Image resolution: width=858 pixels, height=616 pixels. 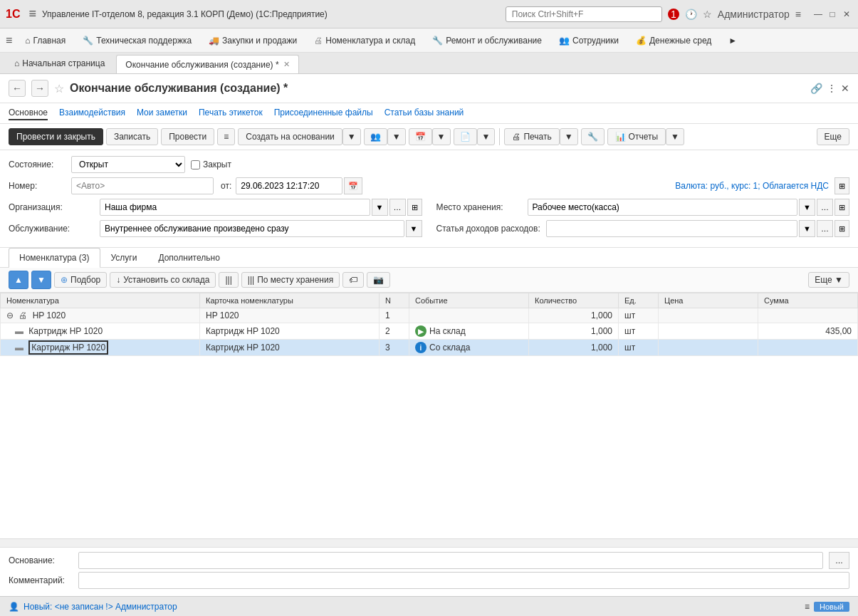 I want to click on closed-checkbox-label: Закрыт, so click(x=211, y=165).